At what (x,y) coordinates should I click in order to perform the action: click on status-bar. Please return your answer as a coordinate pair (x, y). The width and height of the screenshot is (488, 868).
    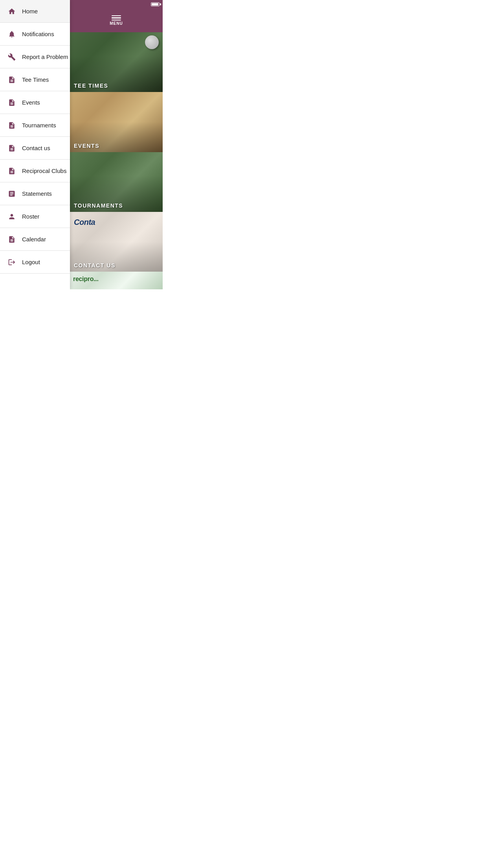
    Looking at the image, I should click on (116, 4).